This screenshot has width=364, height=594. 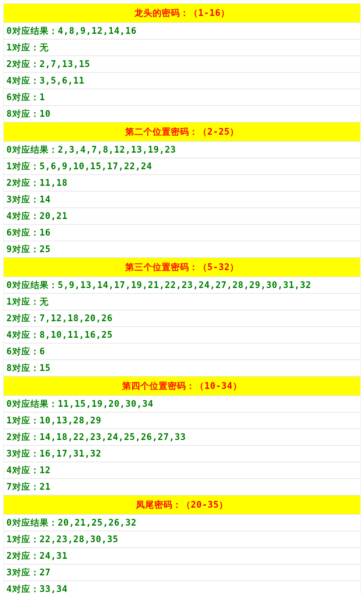 I want to click on section-header-3: 第四个位置密码：（10-34）, so click(x=182, y=386).